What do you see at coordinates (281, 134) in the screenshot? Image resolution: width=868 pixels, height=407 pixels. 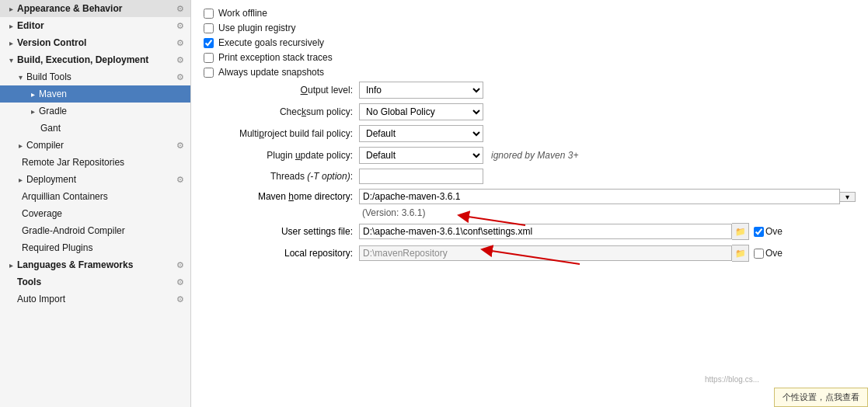 I see `multiproject-build-fail-policy-label: Multiproject build fail policy:` at bounding box center [281, 134].